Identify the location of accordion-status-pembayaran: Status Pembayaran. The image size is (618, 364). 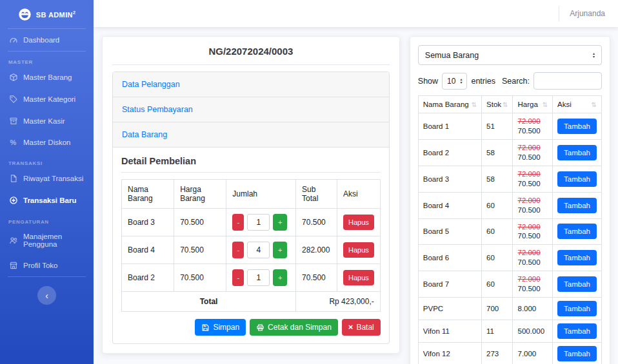
(251, 110).